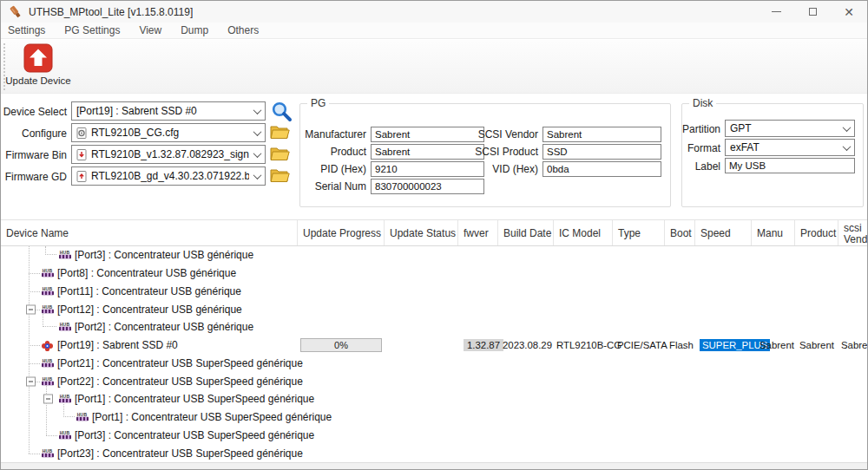 Image resolution: width=868 pixels, height=470 pixels. What do you see at coordinates (16, 12) in the screenshot?
I see `app-icon` at bounding box center [16, 12].